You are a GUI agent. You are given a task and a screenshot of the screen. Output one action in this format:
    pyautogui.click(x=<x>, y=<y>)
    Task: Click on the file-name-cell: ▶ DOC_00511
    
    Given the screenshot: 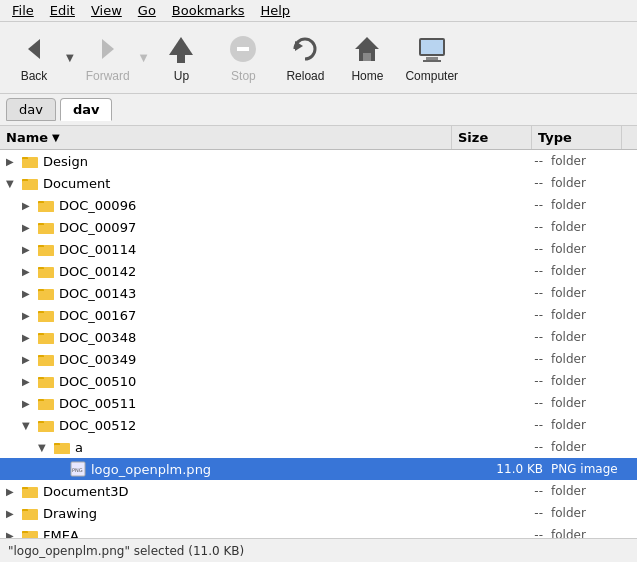 What is the action you would take?
    pyautogui.click(x=234, y=403)
    